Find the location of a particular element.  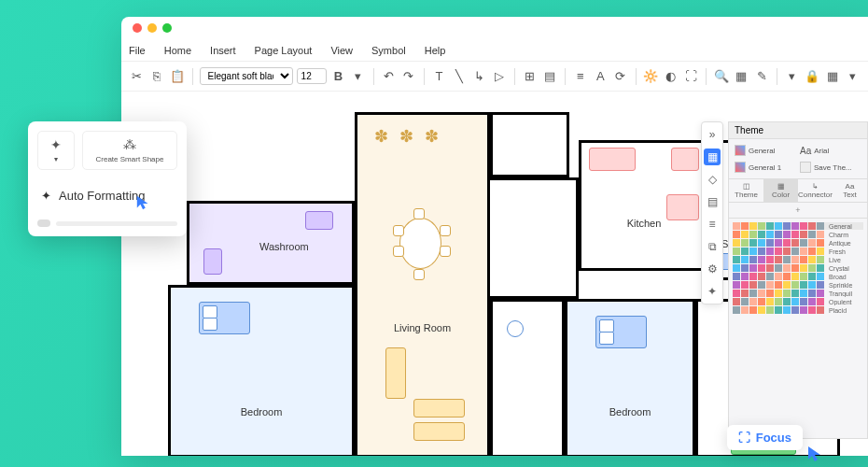

spark-icon: ✦ is located at coordinates (47, 196).